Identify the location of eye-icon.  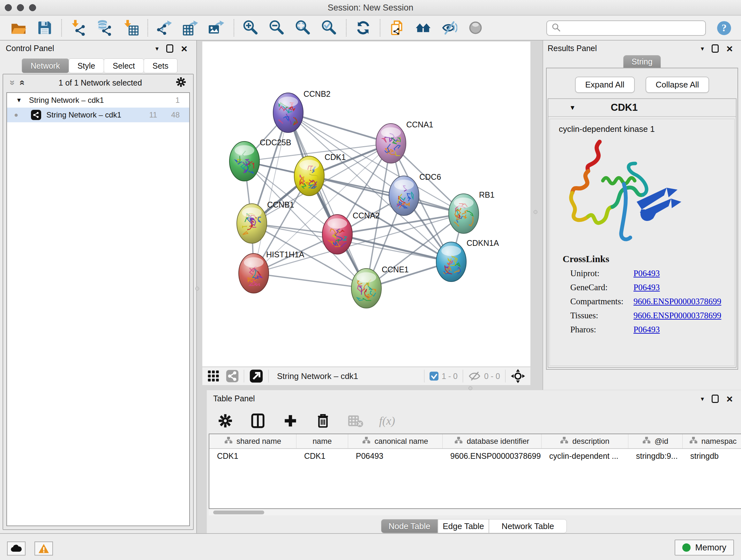
(476, 28).